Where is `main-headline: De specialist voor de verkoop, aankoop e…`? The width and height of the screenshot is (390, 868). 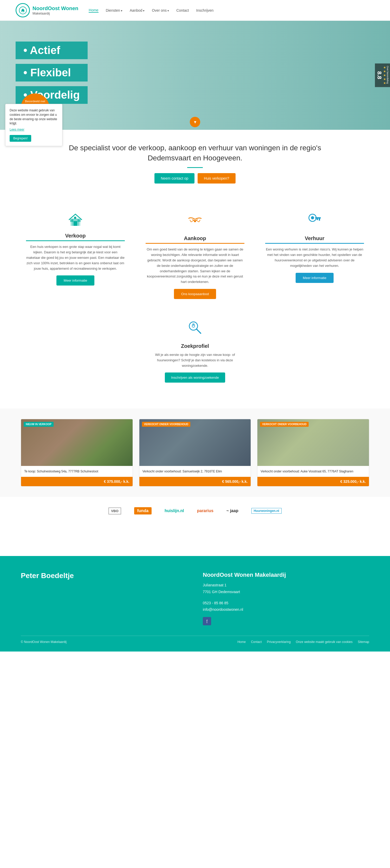
main-headline: De specialist voor de verkoop, aankoop e… is located at coordinates (195, 153).